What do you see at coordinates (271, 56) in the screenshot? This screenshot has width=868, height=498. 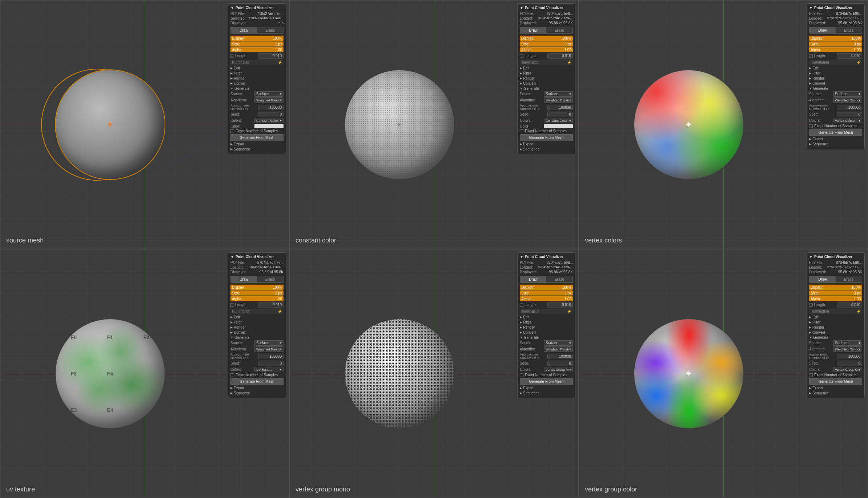 I see `length-value: 0.010` at bounding box center [271, 56].